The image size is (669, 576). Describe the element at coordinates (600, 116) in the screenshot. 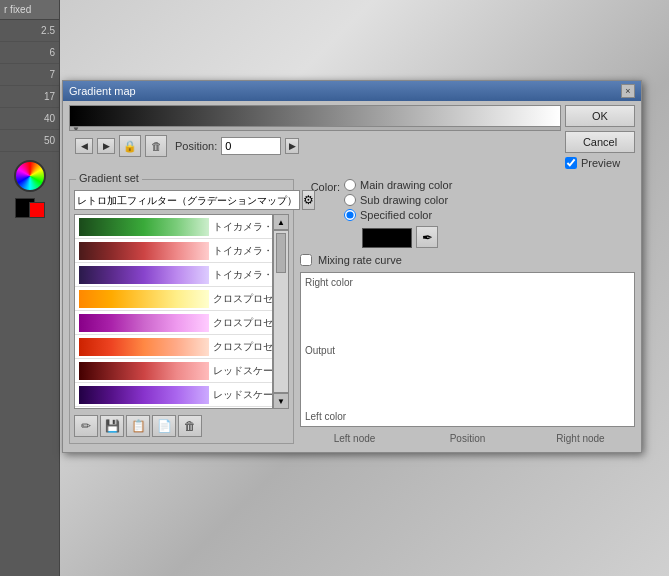

I see `ok-button: OK` at that location.